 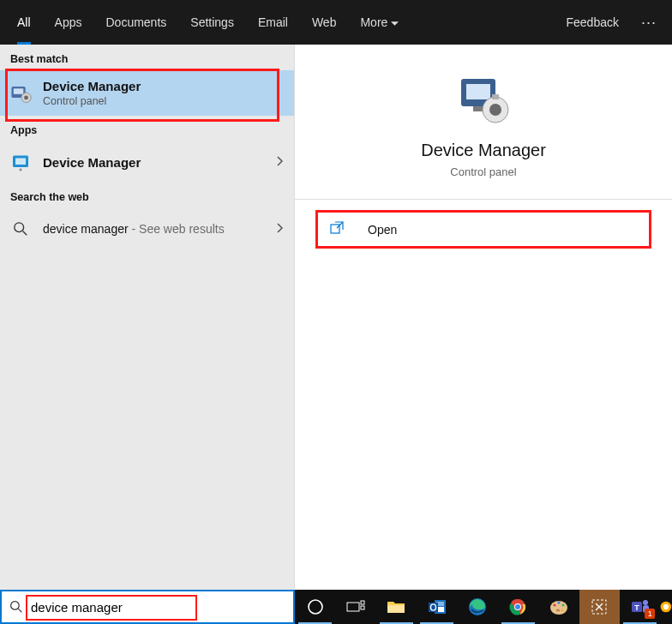 I want to click on edge-icon, so click(x=477, y=607).